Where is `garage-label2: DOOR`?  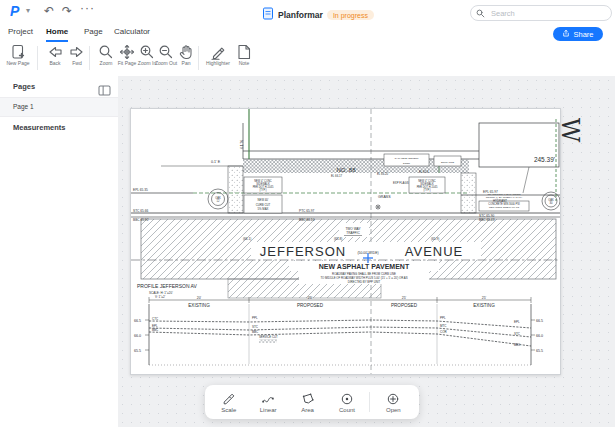
garage-label2: DOOR is located at coordinates (406, 164).